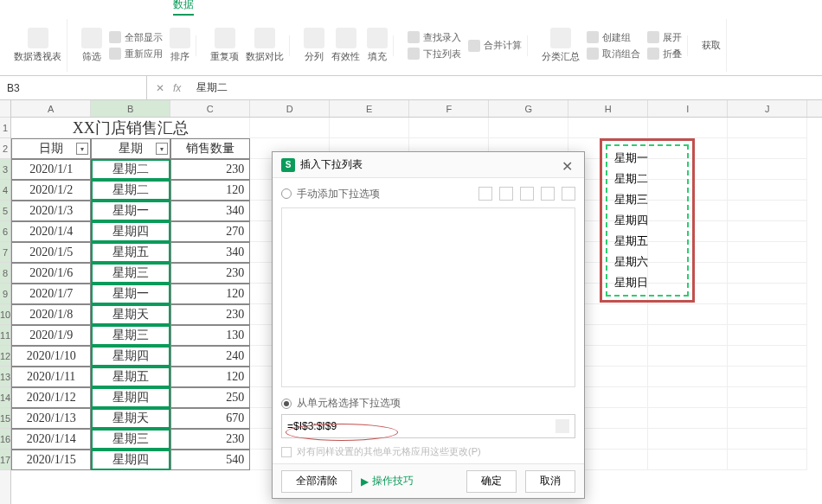  What do you see at coordinates (162, 149) in the screenshot?
I see `filter-toggle-icon: ▾` at bounding box center [162, 149].